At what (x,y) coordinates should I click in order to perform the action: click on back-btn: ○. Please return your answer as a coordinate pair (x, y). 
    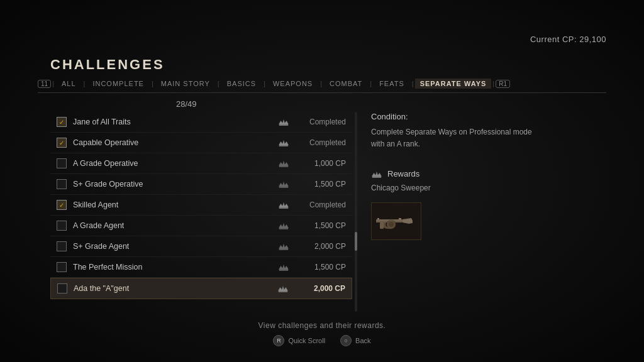
    Looking at the image, I should click on (346, 341).